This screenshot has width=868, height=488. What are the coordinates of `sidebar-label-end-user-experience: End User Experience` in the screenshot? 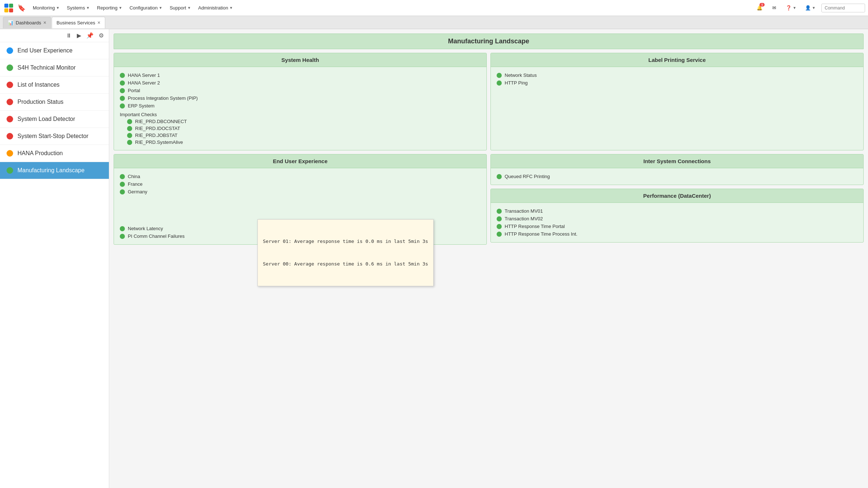 It's located at (45, 51).